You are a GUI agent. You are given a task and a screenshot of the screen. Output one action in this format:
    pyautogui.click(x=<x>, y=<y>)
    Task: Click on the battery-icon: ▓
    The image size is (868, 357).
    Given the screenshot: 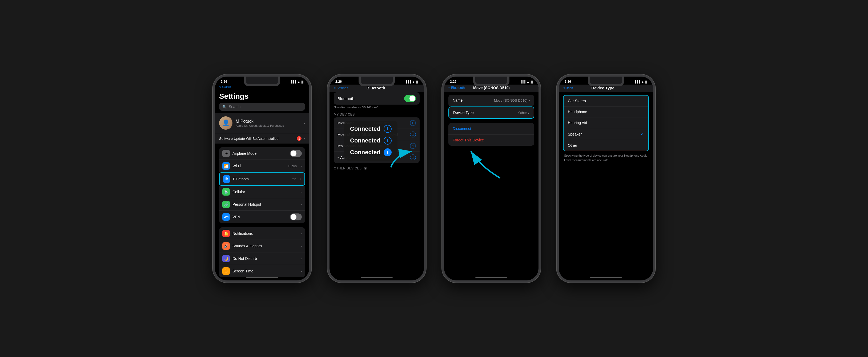 What is the action you would take?
    pyautogui.click(x=303, y=82)
    